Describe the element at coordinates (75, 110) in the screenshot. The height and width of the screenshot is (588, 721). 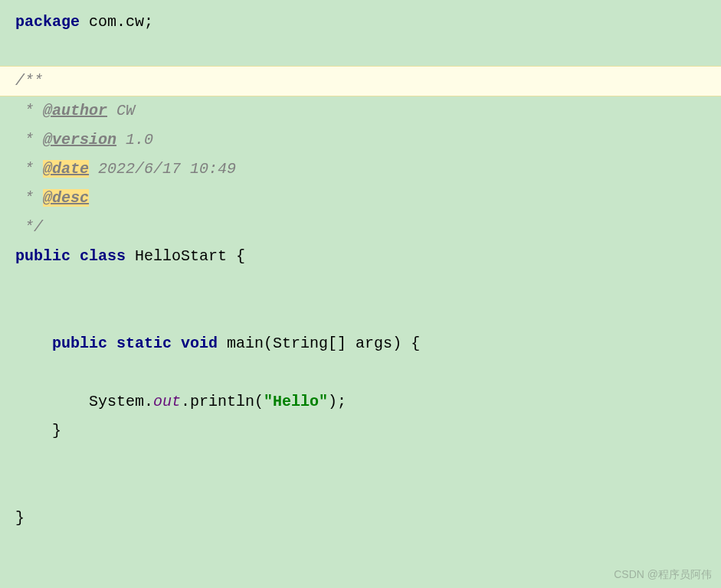
I see `javadoc-author-tag: @author` at that location.